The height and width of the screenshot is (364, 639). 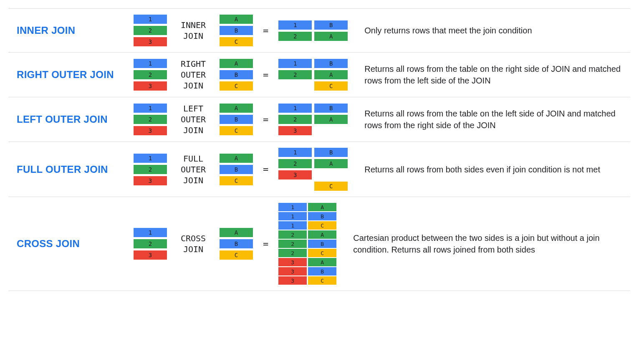 What do you see at coordinates (307, 244) in the screenshot?
I see `result-table: 1A1B1C2A2B2C3A3B3C` at bounding box center [307, 244].